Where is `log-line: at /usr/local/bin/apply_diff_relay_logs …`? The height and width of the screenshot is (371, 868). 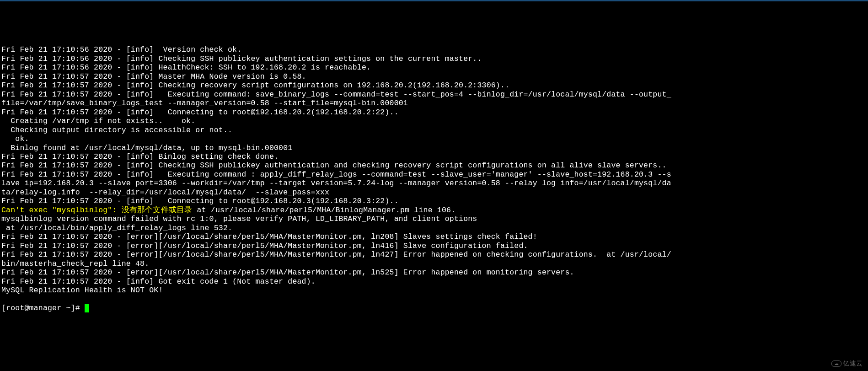 log-line: at /usr/local/bin/apply_diff_relay_logs … is located at coordinates (434, 228).